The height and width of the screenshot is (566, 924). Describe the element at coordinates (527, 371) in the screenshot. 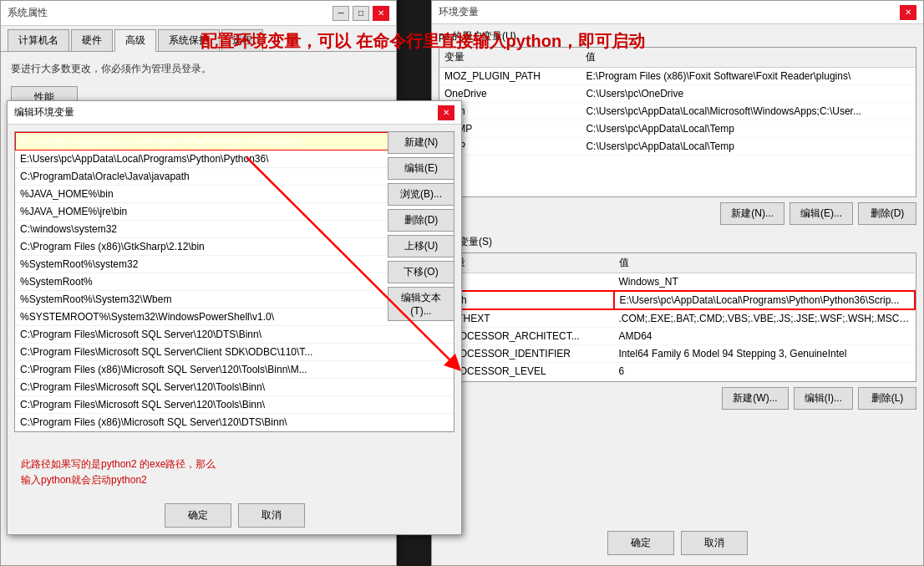

I see `var-name: PROCESSOR_LEVEL` at that location.